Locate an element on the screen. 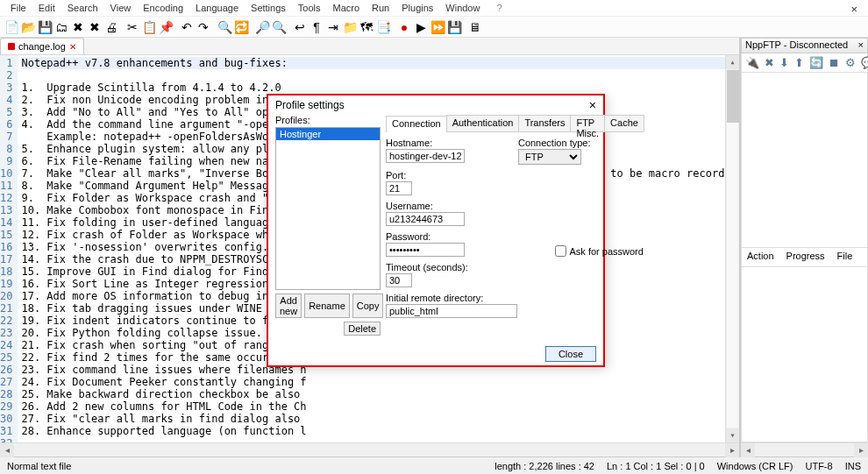 The width and height of the screenshot is (868, 474). main-toolbar: 📄 📂 💾 🗂 ✖ ✖ 🖨 ✂ 📋 📌 ↶ ↷ 🔍 🔁 🔎 🔍 ↩ ¶ ⇥ 📁 … is located at coordinates (434, 27).